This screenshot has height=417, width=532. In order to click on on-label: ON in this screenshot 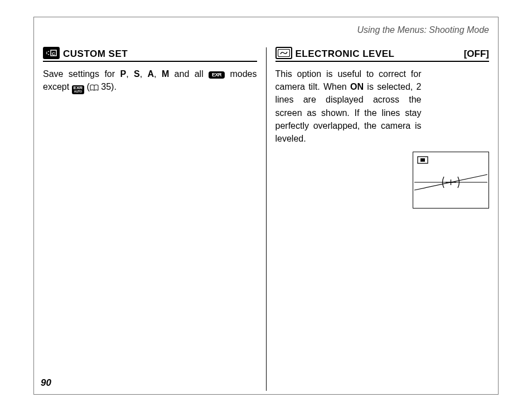, I will do `click(357, 87)`.